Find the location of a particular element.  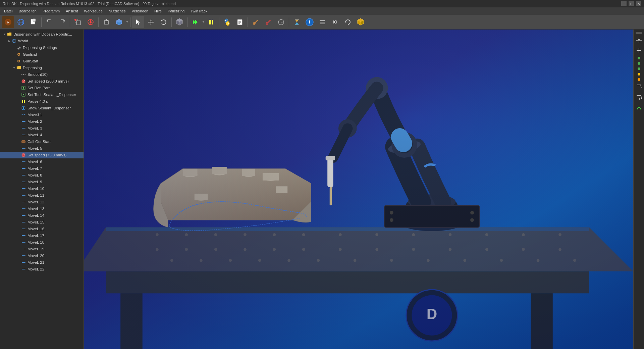

tree-item-8: Set Ref: Part is located at coordinates (42, 88).